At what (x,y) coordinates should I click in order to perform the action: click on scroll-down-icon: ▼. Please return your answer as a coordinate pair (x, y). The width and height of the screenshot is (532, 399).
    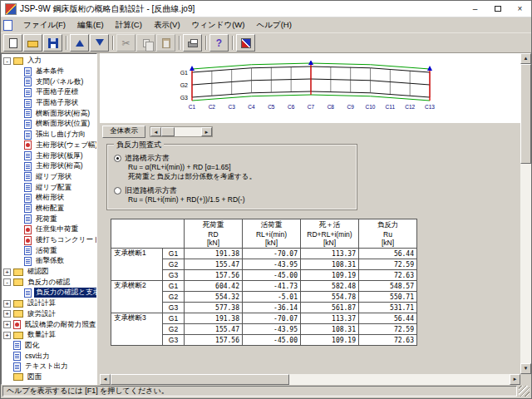
    Looking at the image, I should click on (525, 369).